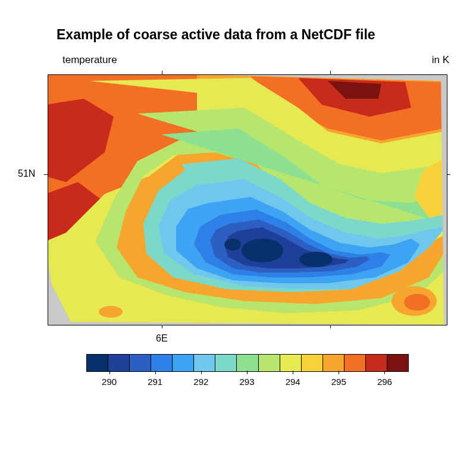  Describe the element at coordinates (248, 363) in the screenshot. I see `colorbar` at that location.